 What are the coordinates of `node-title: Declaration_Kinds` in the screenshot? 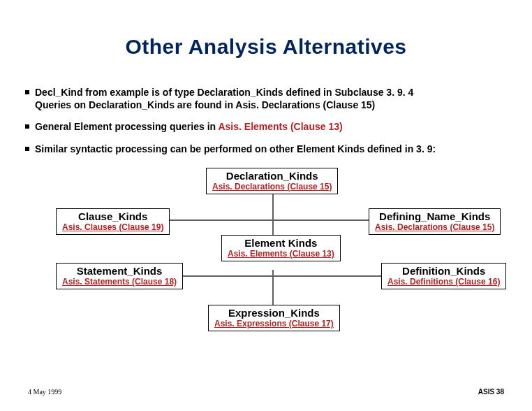 It's located at (272, 176).